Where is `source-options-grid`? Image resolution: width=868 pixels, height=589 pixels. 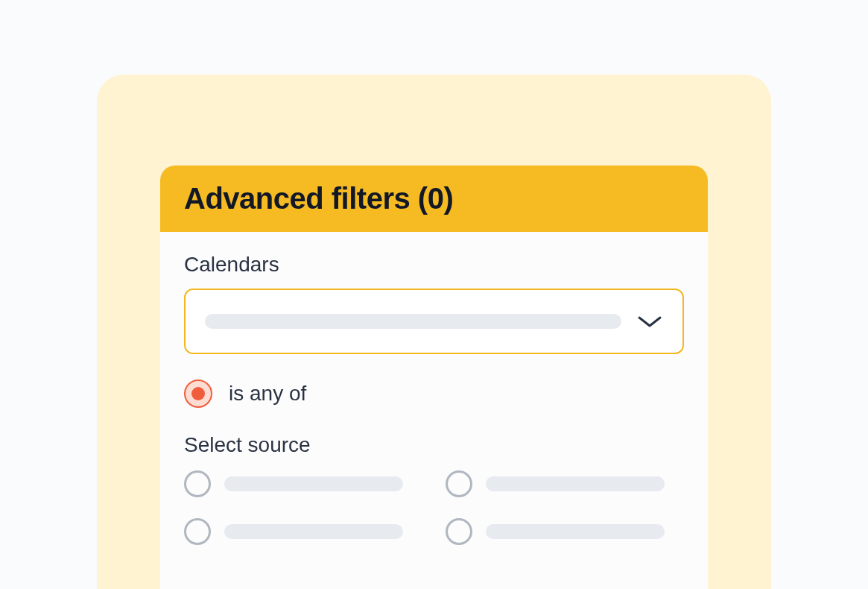 source-options-grid is located at coordinates (434, 508).